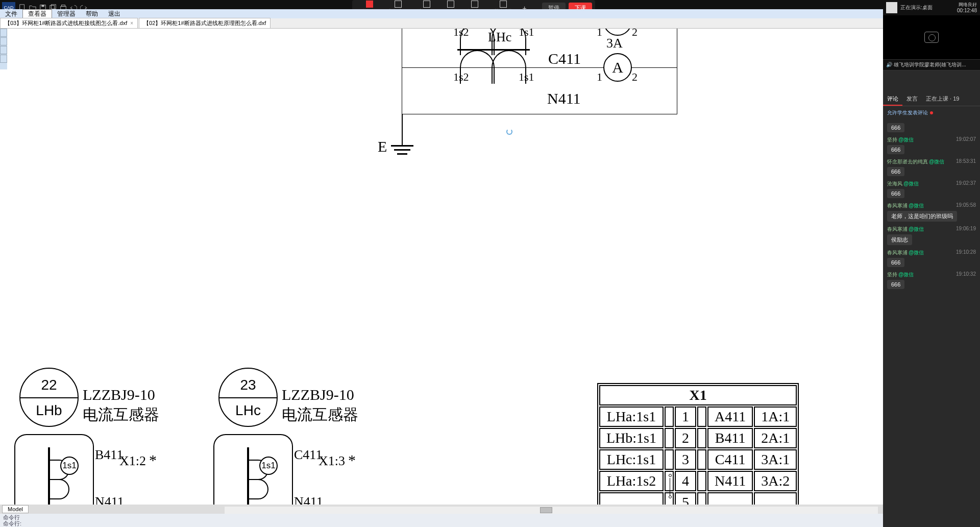 The image size is (980, 527). Describe the element at coordinates (205, 23) in the screenshot. I see `doc-tab-2: 【02】环网柜1#断路器式进线柜原理图怎么看.dxf` at that location.